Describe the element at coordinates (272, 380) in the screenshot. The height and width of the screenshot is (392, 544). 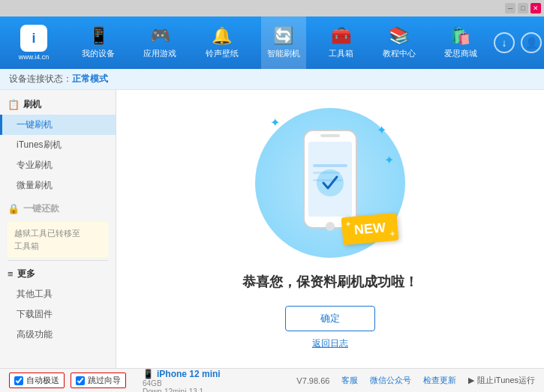
I see `bottom-bar: 自动极送 跳过向导 📱 iPhone 12 mini 64GB Down-12m…` at that location.